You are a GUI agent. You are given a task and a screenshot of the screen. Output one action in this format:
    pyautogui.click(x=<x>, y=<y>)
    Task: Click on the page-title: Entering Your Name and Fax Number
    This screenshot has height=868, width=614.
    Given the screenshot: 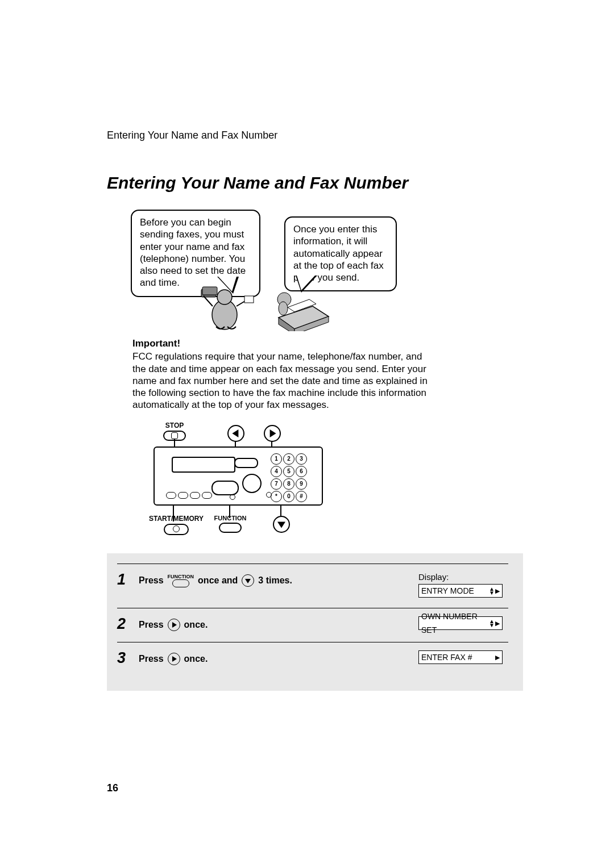 What is the action you would take?
    pyautogui.click(x=315, y=183)
    